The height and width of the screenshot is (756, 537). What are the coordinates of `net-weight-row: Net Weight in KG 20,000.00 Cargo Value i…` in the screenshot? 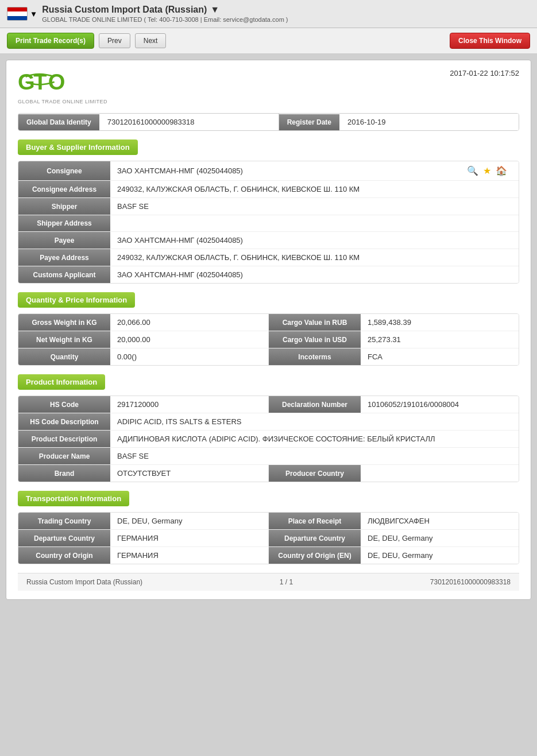 It's located at (269, 340).